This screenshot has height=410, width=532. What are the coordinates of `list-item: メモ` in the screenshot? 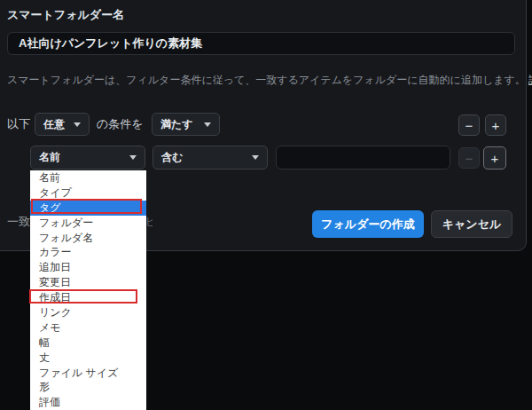 It's located at (89, 328).